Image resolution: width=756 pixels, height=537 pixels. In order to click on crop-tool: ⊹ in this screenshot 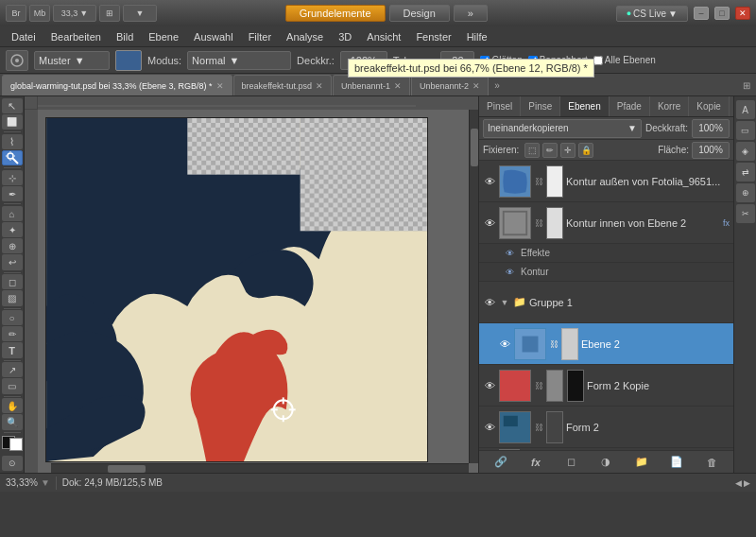, I will do `click(12, 178)`.